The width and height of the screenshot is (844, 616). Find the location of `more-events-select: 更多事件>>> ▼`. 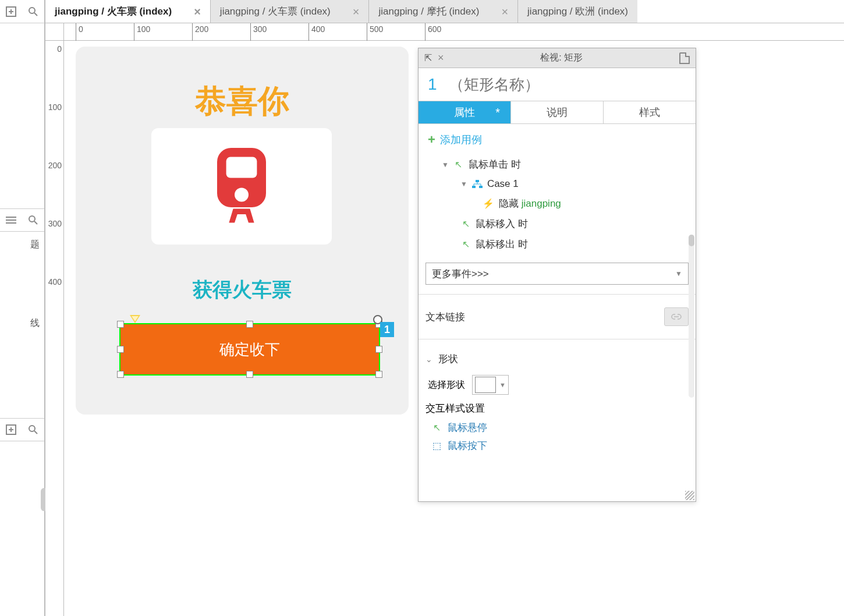

more-events-select: 更多事件>>> ▼ is located at coordinates (557, 274).